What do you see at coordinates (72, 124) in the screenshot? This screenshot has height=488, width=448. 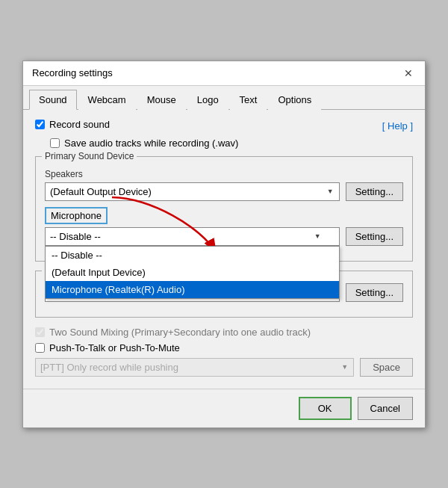 I see `record-sound-checkbox-row: Record sound` at bounding box center [72, 124].